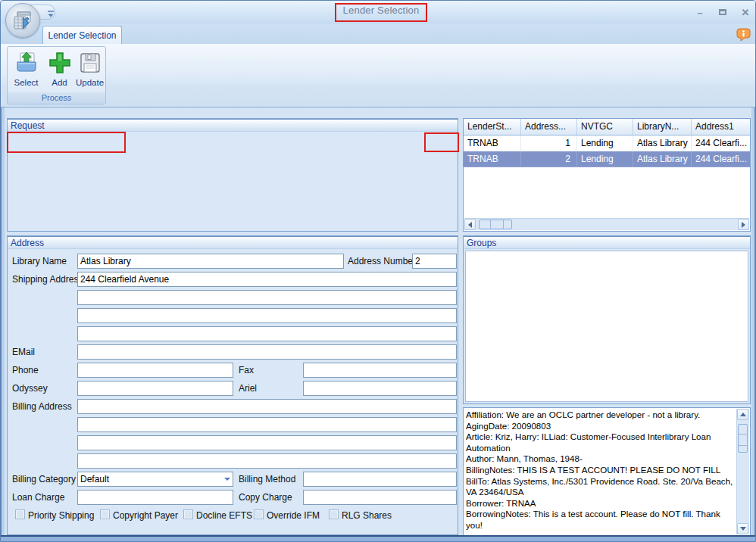  Describe the element at coordinates (367, 516) in the screenshot. I see `rlg-shares-label: RLG Shares` at that location.